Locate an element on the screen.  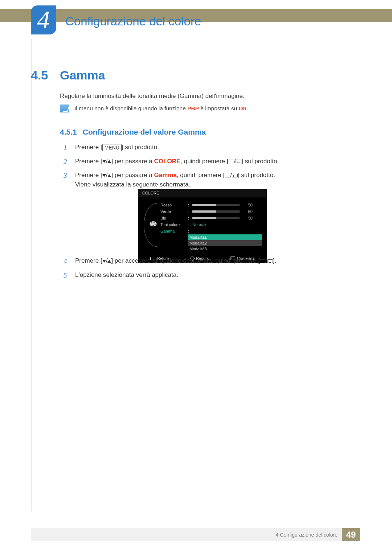
osd-screenshot: COLORE Rosso : 50 Verde : 50 B is located at coordinates (203, 226).